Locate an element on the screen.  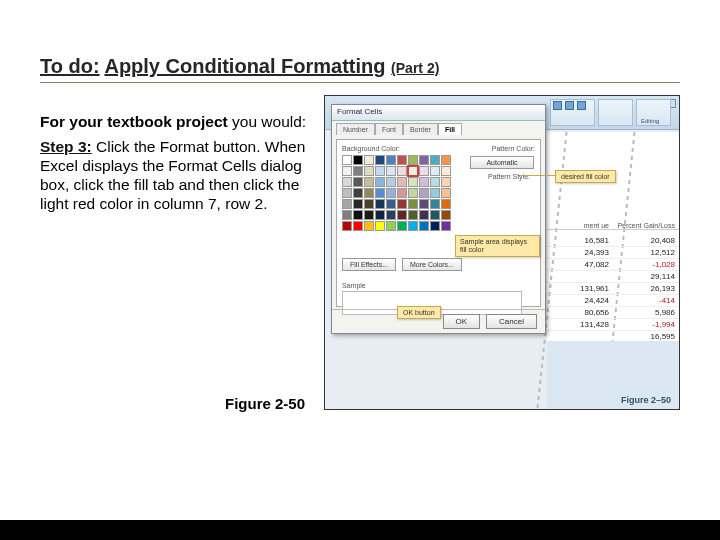
table-row: 29,114 is located at coordinates (613, 277).